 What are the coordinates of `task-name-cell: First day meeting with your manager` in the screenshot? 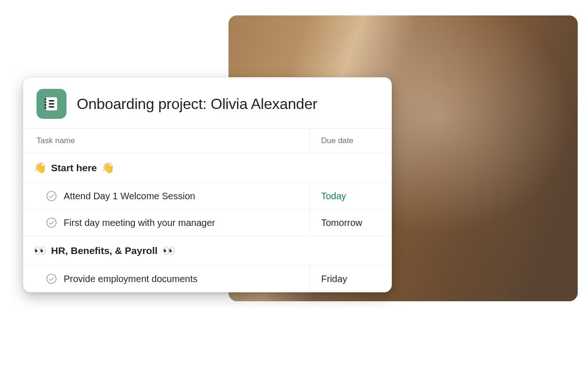 It's located at (167, 223).